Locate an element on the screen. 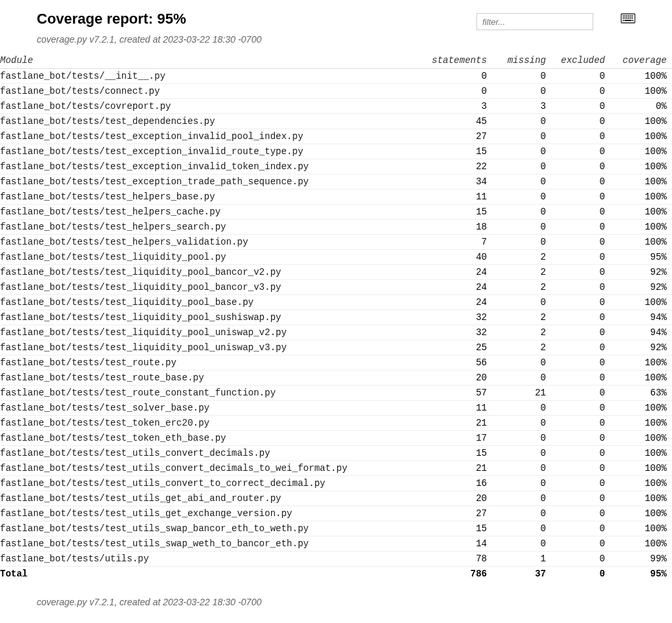 This screenshot has width=672, height=623. subtitle: coverage.py v7.2.1, created at 2023-03-2… is located at coordinates (336, 39).